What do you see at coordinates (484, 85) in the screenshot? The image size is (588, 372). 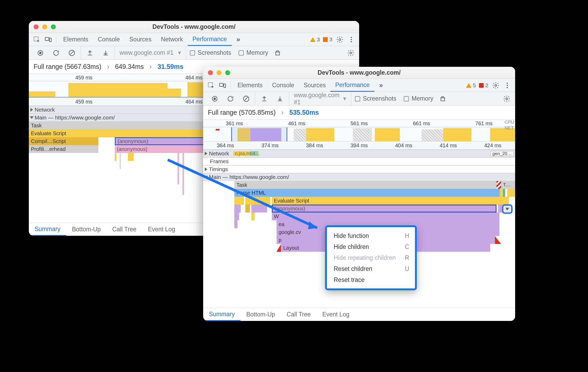 I see `errors-badge: 2` at bounding box center [484, 85].